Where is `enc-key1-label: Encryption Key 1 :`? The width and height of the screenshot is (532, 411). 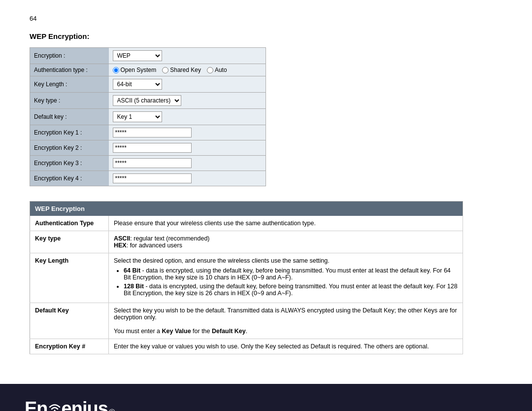
enc-key1-label: Encryption Key 1 : is located at coordinates (69, 133).